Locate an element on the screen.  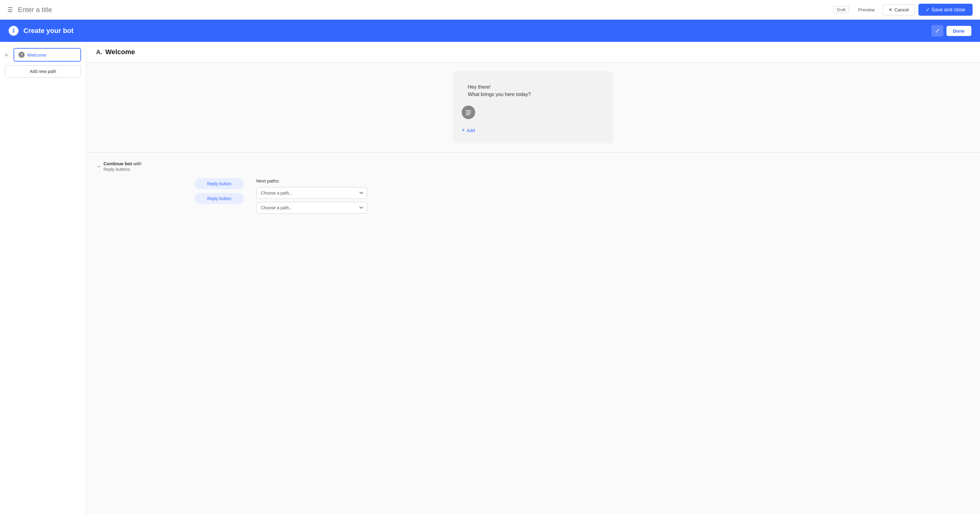
chat-bubble: Hey there! What brings you here today? is located at coordinates (533, 90).